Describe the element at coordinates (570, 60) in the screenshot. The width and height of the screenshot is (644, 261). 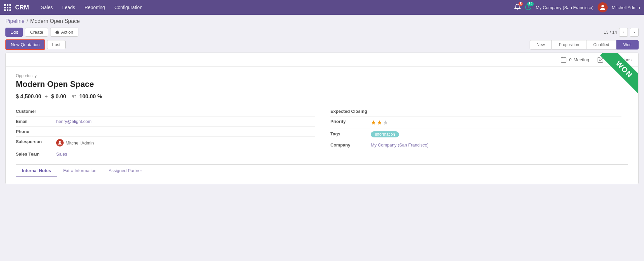
I see `meeting-count: 0` at that location.